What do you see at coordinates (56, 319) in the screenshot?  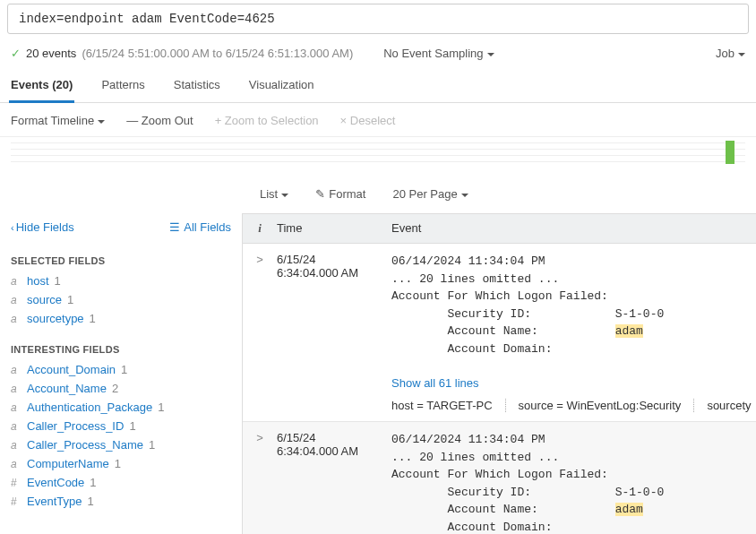 I see `field-name: sourcetype` at bounding box center [56, 319].